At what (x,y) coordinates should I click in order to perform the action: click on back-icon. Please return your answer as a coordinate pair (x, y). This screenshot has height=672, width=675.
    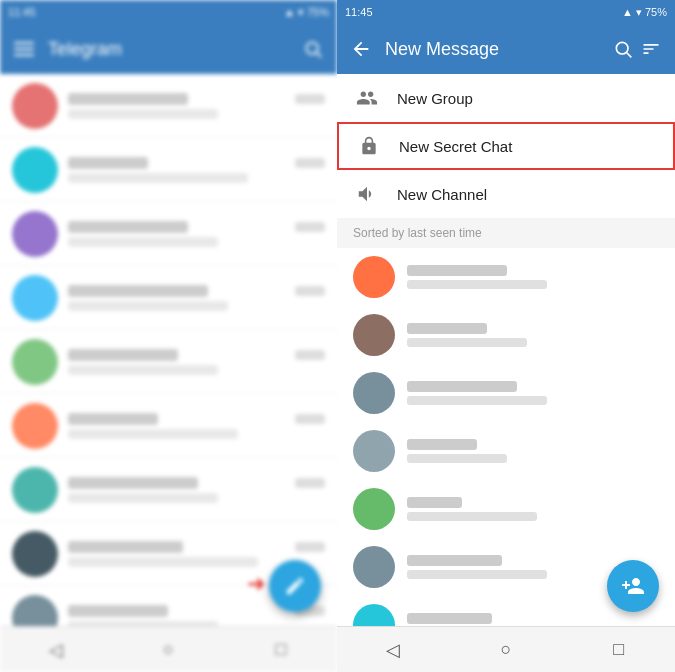
    Looking at the image, I should click on (361, 49).